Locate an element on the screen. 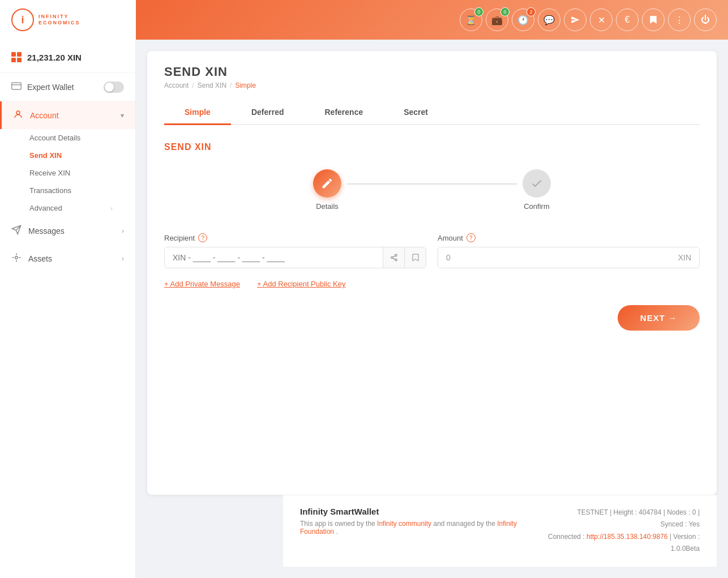 The image size is (728, 578). messages-arrow-icon: › is located at coordinates (123, 231).